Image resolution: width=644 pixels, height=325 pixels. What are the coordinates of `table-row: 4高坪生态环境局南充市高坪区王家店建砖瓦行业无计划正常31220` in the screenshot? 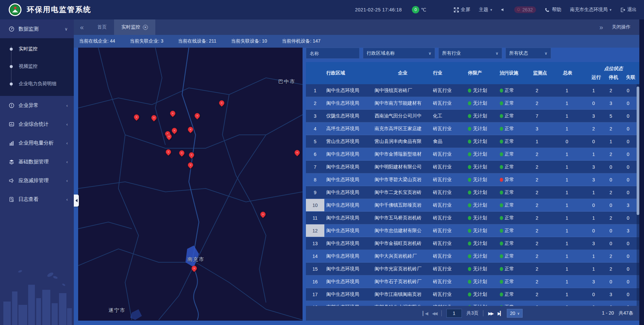 It's located at (473, 129).